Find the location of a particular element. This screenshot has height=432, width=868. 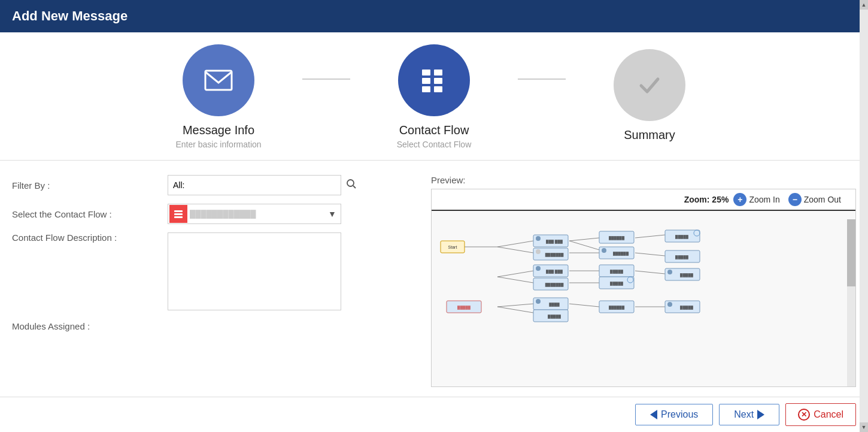

step-title-contact-flow: Contact Flow is located at coordinates (435, 131).